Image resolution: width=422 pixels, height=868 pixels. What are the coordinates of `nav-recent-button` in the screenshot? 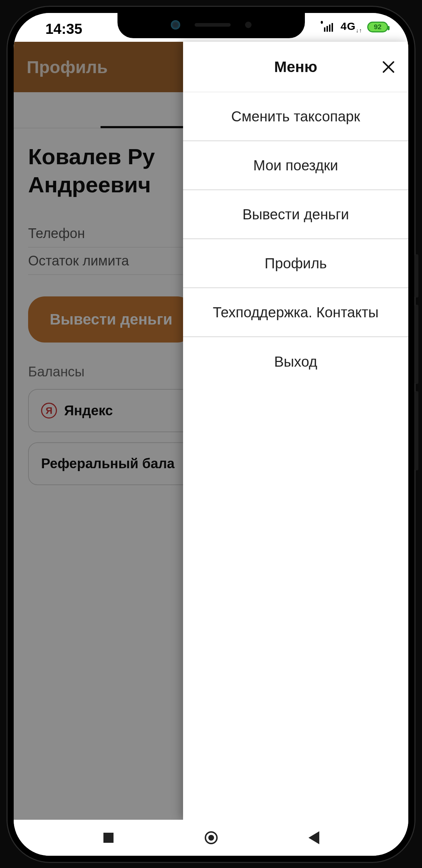 It's located at (108, 838).